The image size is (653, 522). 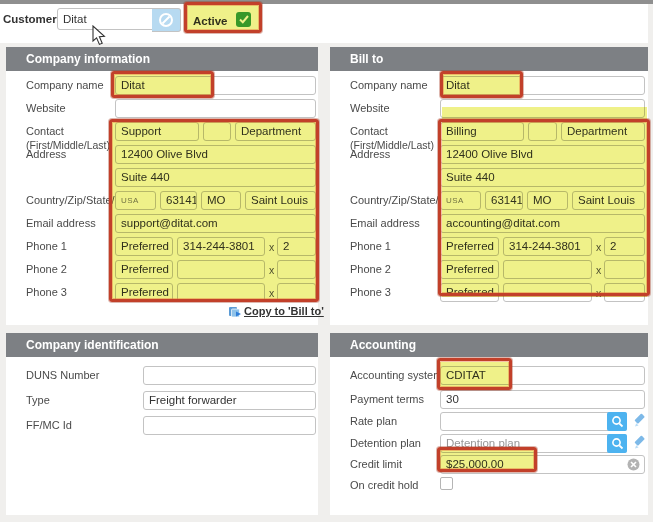 I want to click on city-input: Saint Louis, so click(x=280, y=200).